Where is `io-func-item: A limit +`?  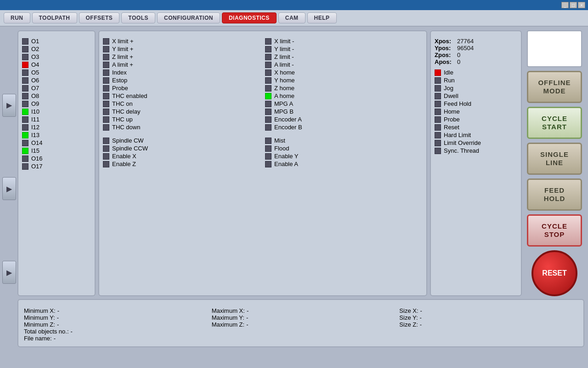 io-func-item: A limit + is located at coordinates (182, 64).